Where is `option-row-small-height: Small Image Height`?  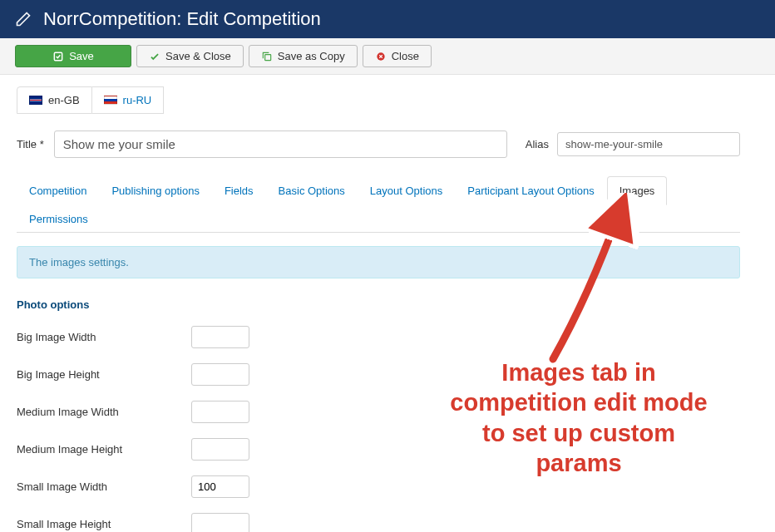 option-row-small-height: Small Image Height is located at coordinates (378, 522).